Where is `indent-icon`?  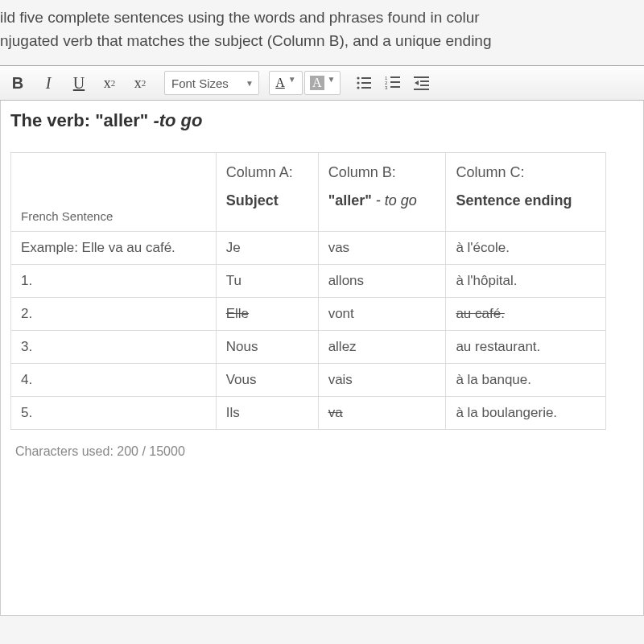 indent-icon is located at coordinates (422, 83).